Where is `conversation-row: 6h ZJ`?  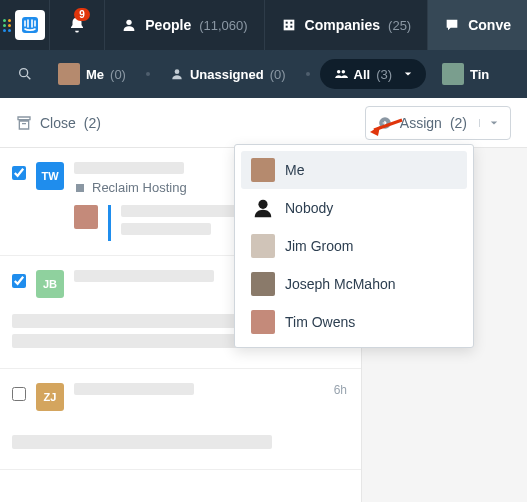
conversation-row: 6h ZJ is located at coordinates (180, 420).